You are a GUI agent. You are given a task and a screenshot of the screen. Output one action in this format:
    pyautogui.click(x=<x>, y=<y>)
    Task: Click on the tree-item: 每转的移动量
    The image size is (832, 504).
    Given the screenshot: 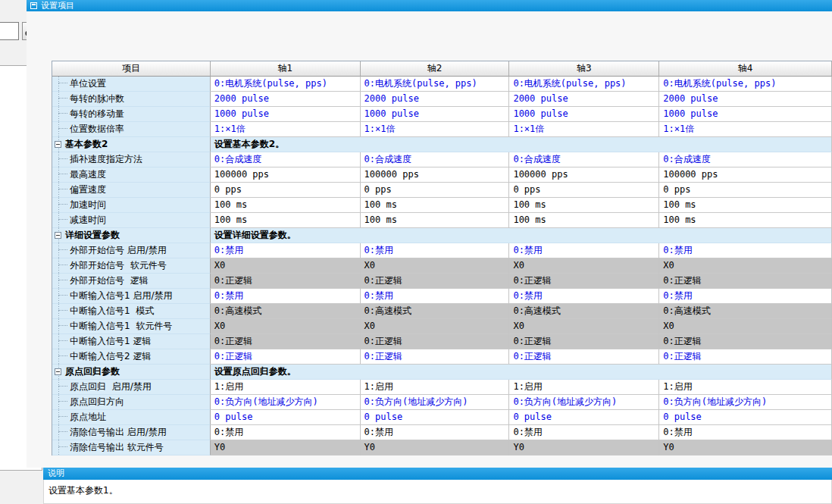 What is the action you would take?
    pyautogui.click(x=132, y=114)
    